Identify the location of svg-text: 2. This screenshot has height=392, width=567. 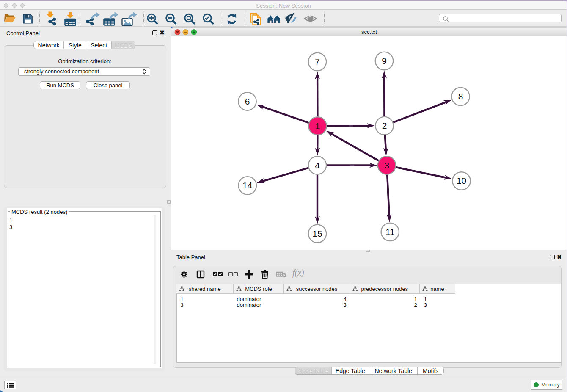
(385, 125).